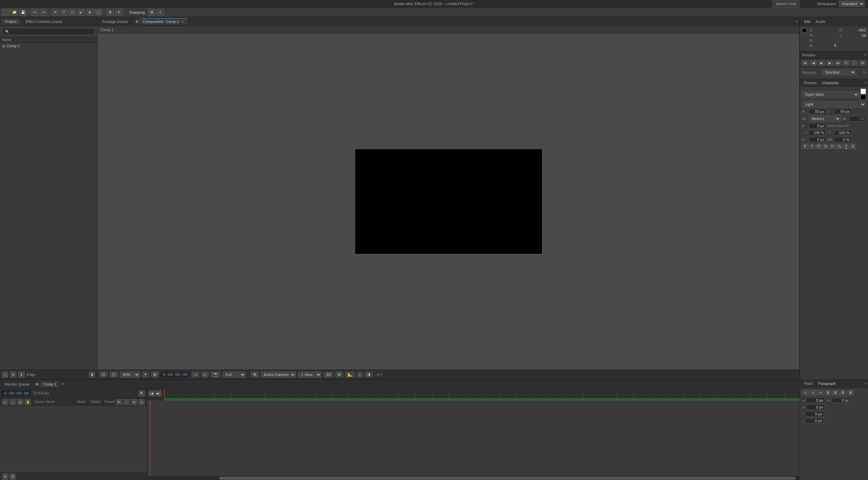 This screenshot has height=480, width=868. I want to click on tab-comp-timeline: Comp 1, so click(50, 384).